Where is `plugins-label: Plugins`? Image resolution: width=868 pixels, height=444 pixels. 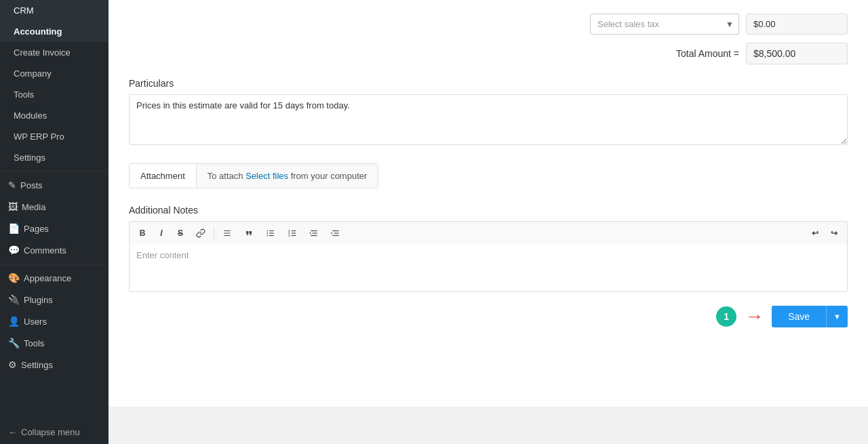
plugins-label: Plugins is located at coordinates (38, 300).